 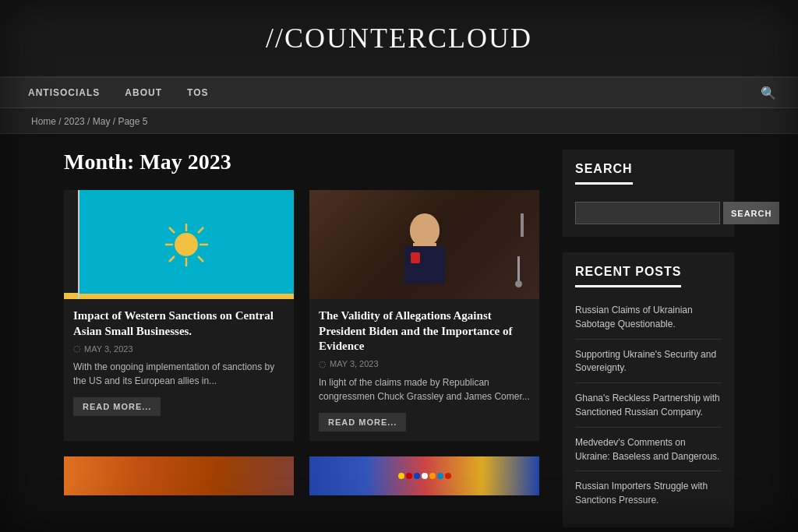 I want to click on recent-post-title: Ghana's Reckless Partnership with Sancti…, so click(x=648, y=405).